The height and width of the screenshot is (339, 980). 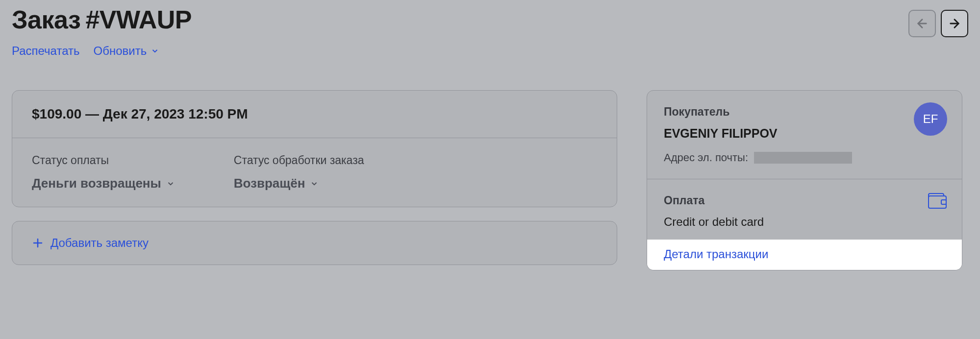 What do you see at coordinates (138, 20) in the screenshot?
I see `order-id: #VWAUP` at bounding box center [138, 20].